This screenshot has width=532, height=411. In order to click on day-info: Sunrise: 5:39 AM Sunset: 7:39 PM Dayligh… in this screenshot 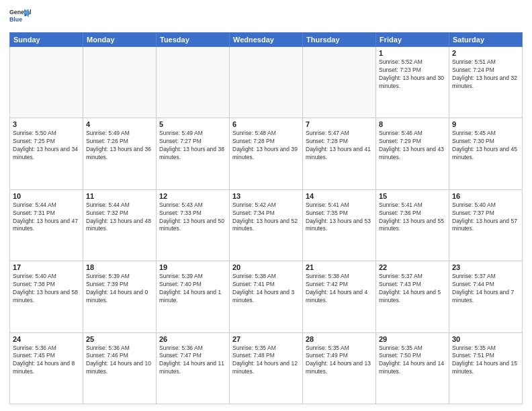, I will do `click(120, 289)`.